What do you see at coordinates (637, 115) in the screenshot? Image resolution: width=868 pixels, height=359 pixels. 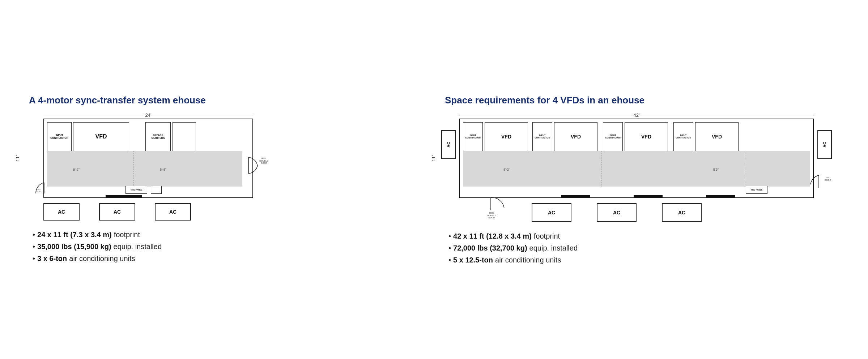 I see `right-dim-top: 42'` at bounding box center [637, 115].